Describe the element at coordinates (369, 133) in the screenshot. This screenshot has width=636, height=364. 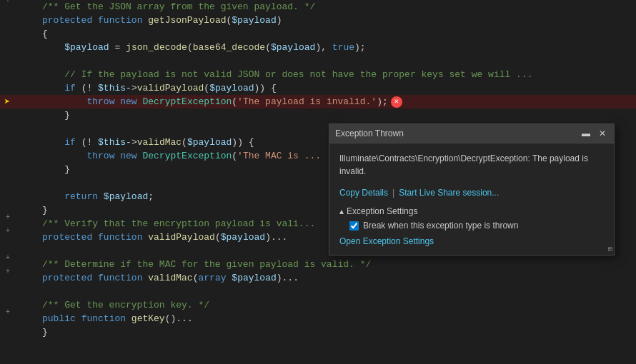
I see `popup-title: Exception Thrown` at that location.